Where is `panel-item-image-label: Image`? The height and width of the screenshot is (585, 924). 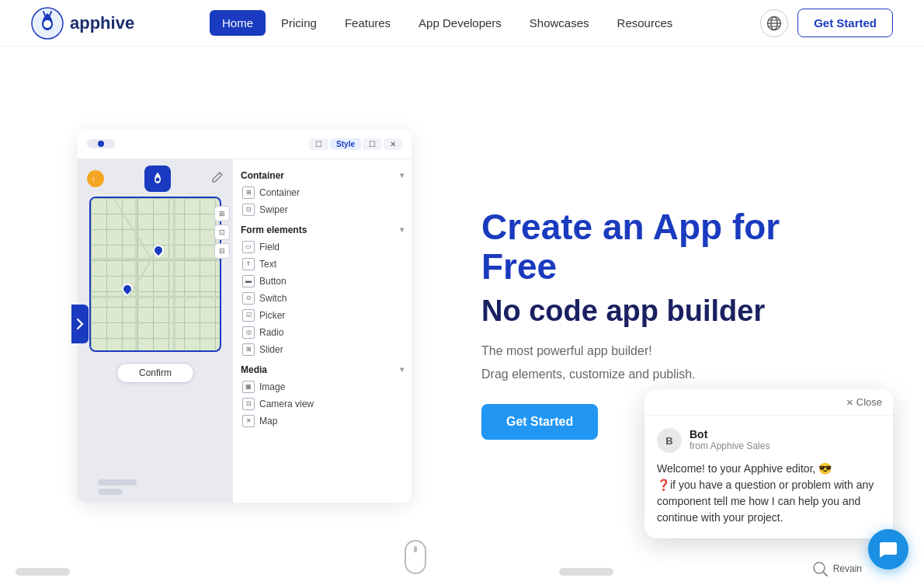
panel-item-image-label: Image is located at coordinates (272, 387).